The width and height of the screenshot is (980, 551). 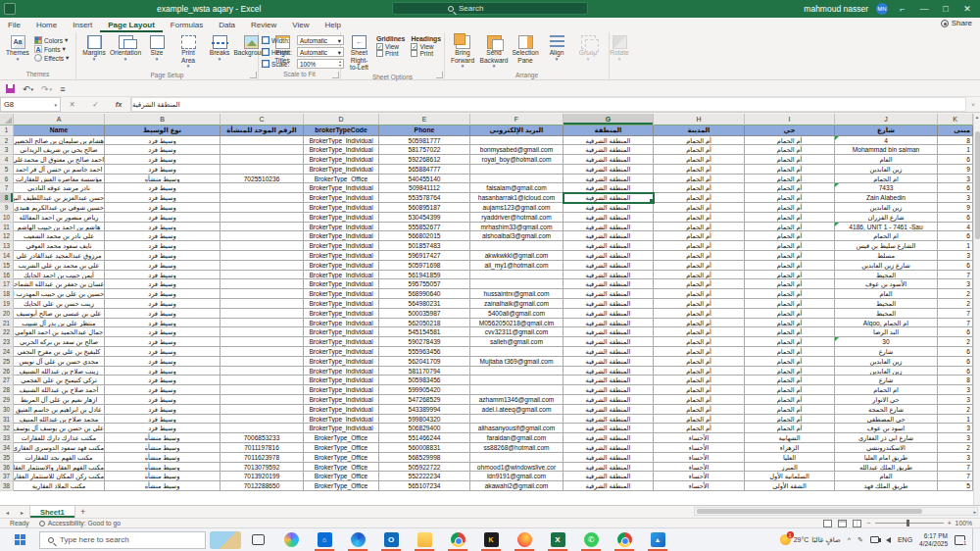 I want to click on row-number-12: 12, so click(x=7, y=236).